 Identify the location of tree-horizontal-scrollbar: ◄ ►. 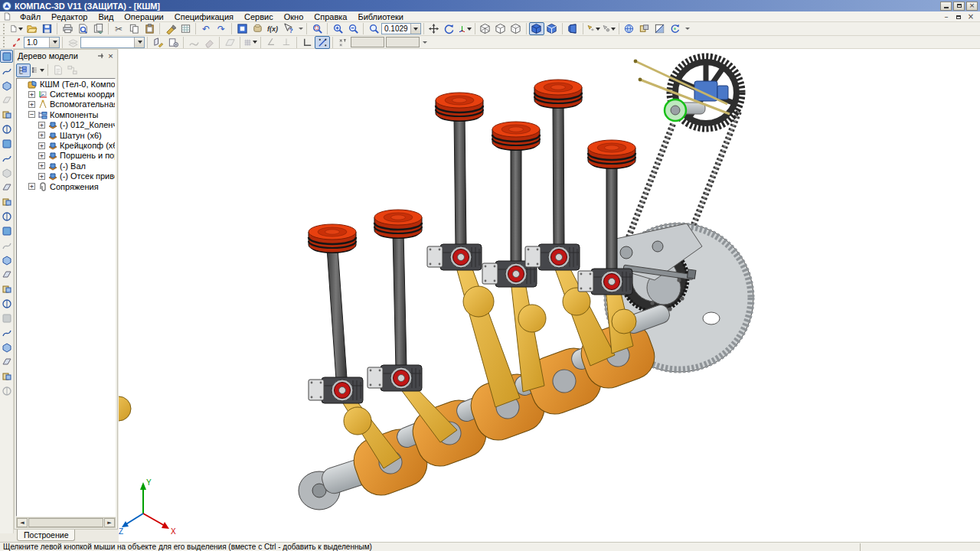
(66, 523).